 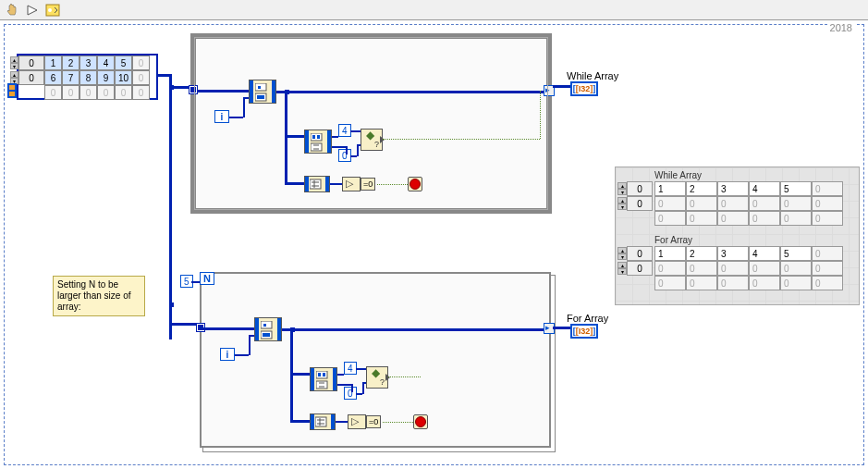 What do you see at coordinates (673, 241) in the screenshot?
I see `panel-for-label: For Array` at bounding box center [673, 241].